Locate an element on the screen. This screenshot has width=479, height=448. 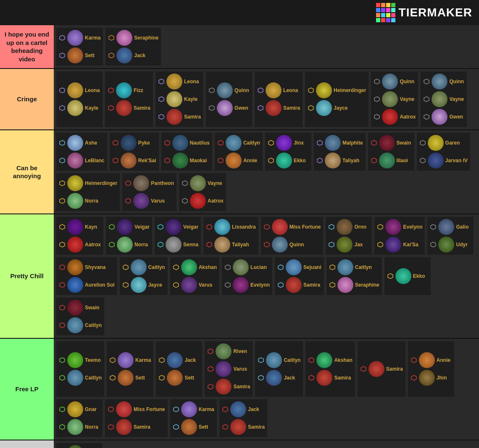
champion-name-heimerdinger: Heimerdinger is located at coordinates (101, 183).